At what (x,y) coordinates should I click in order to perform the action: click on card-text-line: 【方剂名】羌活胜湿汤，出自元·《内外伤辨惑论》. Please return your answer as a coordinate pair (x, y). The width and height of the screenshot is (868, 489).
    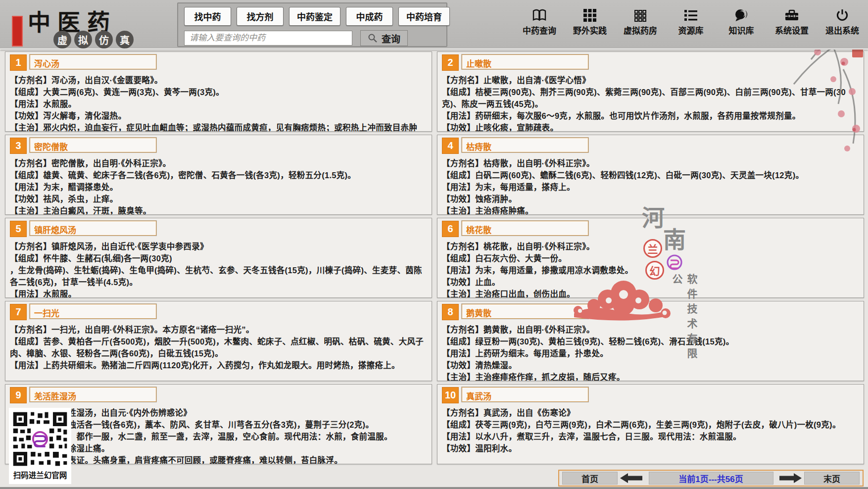
    Looking at the image, I should click on (219, 413).